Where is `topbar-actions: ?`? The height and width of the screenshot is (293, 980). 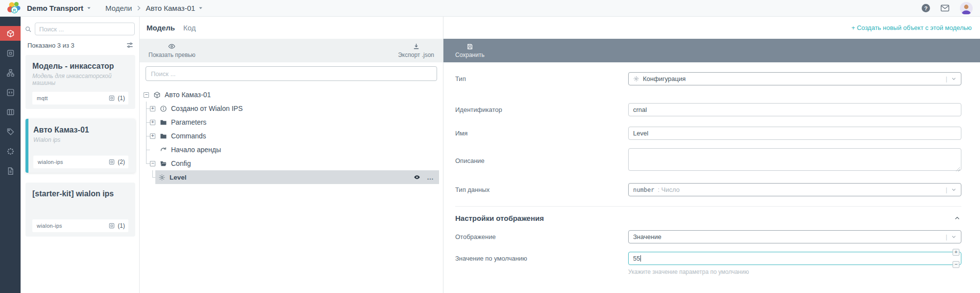
topbar-actions: ? is located at coordinates (947, 8).